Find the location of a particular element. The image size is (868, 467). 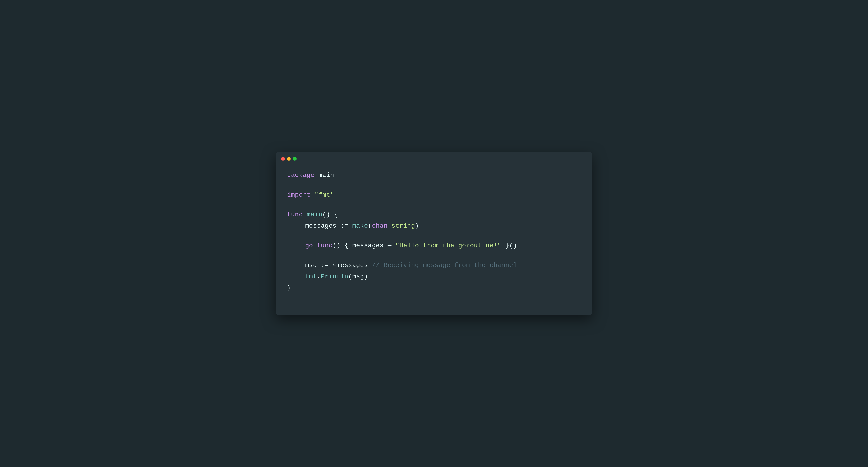

close-button is located at coordinates (283, 159).